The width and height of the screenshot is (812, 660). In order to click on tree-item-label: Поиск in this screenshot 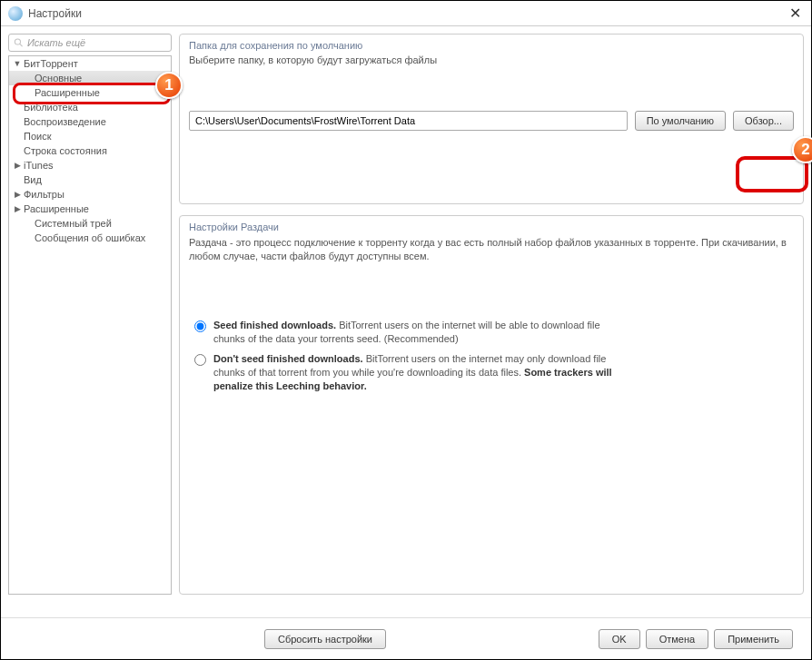, I will do `click(37, 136)`.